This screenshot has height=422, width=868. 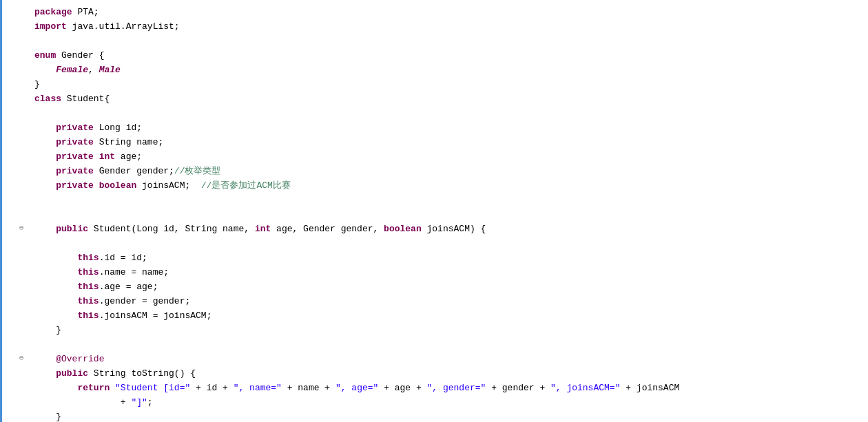 I want to click on text: + name +, so click(x=309, y=388).